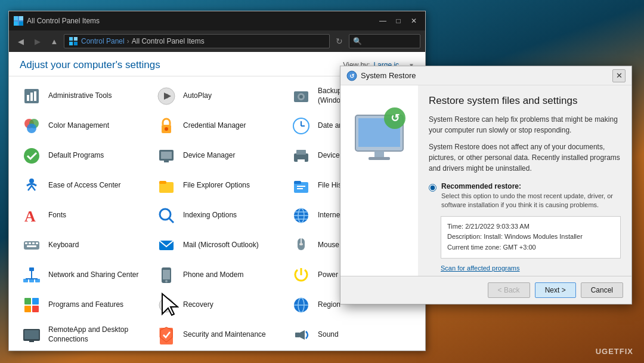 This screenshot has height=363, width=644. I want to click on sr-desc-value: Install: Windows Modules Installer, so click(533, 236).